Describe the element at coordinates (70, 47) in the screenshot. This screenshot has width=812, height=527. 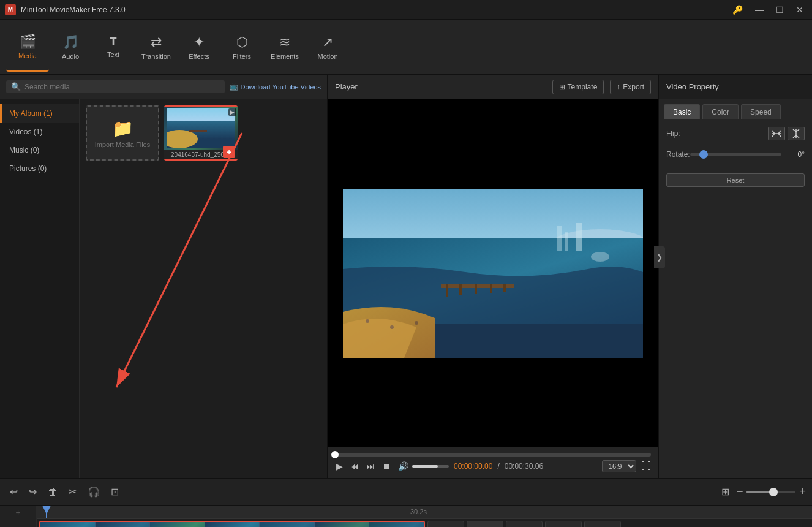
I see `toolbar-item-audio: 🎵 Audio` at that location.